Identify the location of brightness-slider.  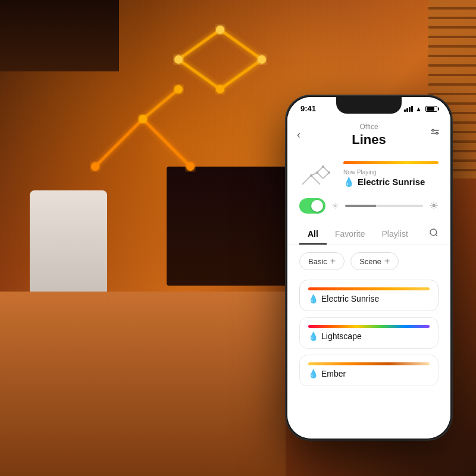
(384, 206).